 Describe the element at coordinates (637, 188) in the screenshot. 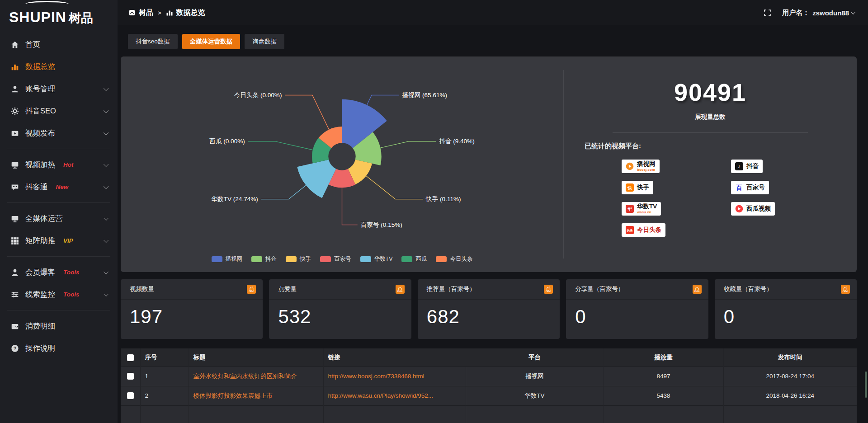

I see `platform-badge-kuaishou: 快快手` at that location.